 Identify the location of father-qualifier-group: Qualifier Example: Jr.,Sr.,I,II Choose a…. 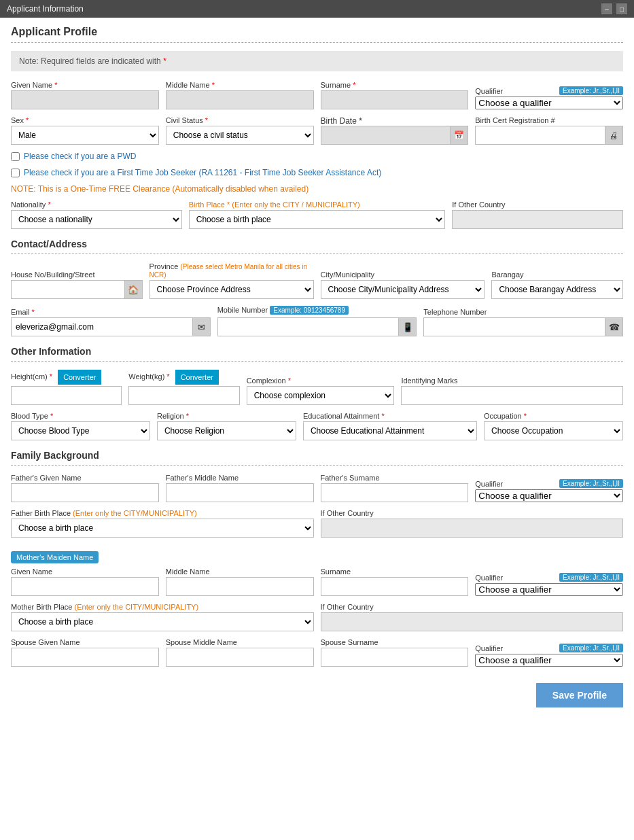
(549, 491).